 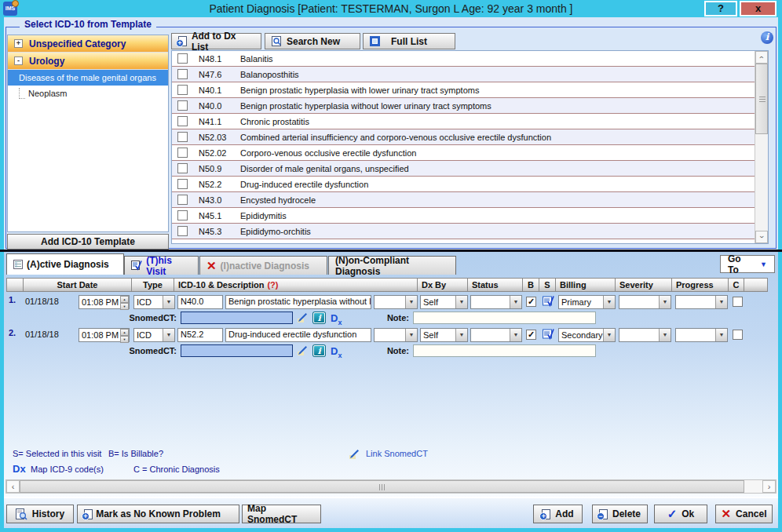 What do you see at coordinates (463, 75) in the screenshot?
I see `icd-list-row: N47.6Balanoposthitis` at bounding box center [463, 75].